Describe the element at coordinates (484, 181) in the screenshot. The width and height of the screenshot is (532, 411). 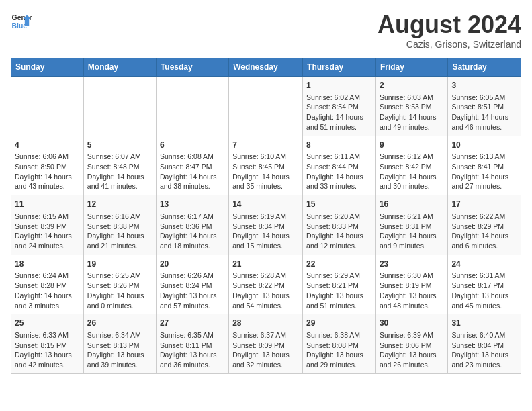
I see `day-info: Daylight: 14 hours and 27 minutes.` at that location.